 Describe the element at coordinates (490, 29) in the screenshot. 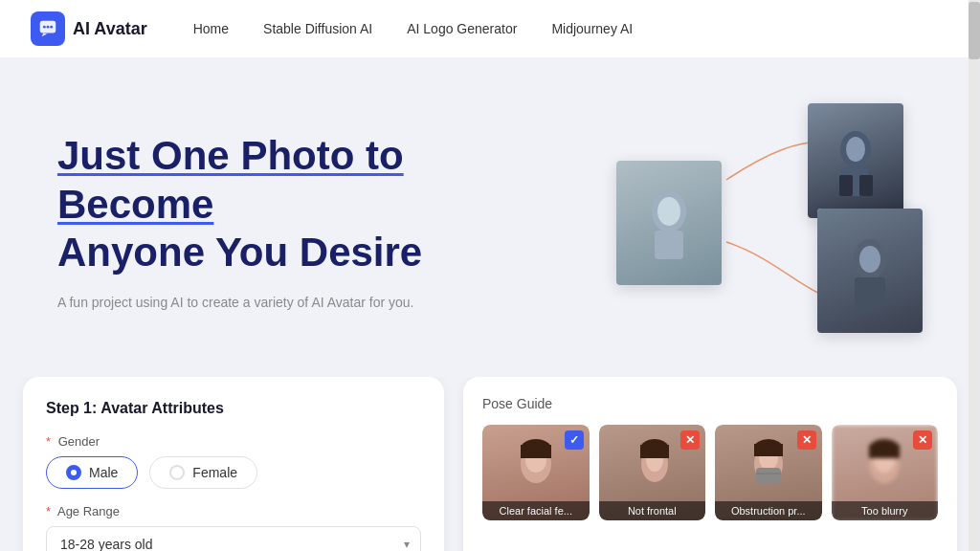

I see `navbar: AI Avatar Home Stable Diffusion AI AI Lo…` at that location.